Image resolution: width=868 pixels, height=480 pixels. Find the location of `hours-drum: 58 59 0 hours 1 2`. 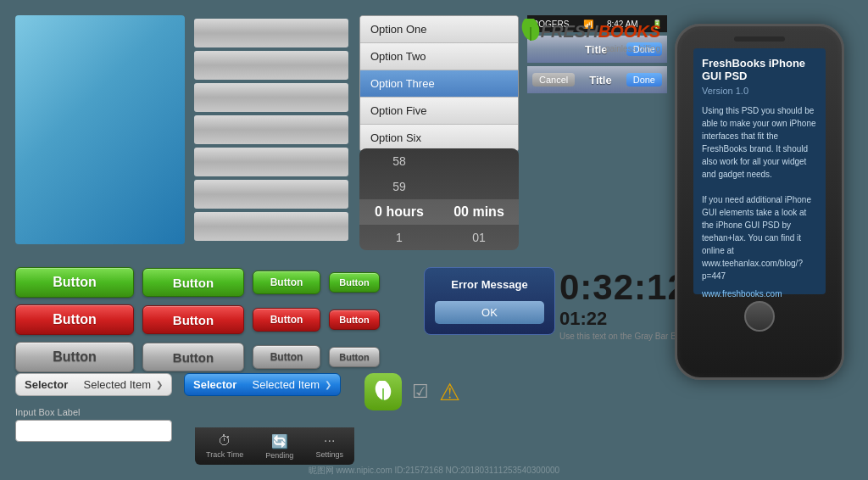

hours-drum: 58 59 0 hours 1 2 is located at coordinates (399, 199).